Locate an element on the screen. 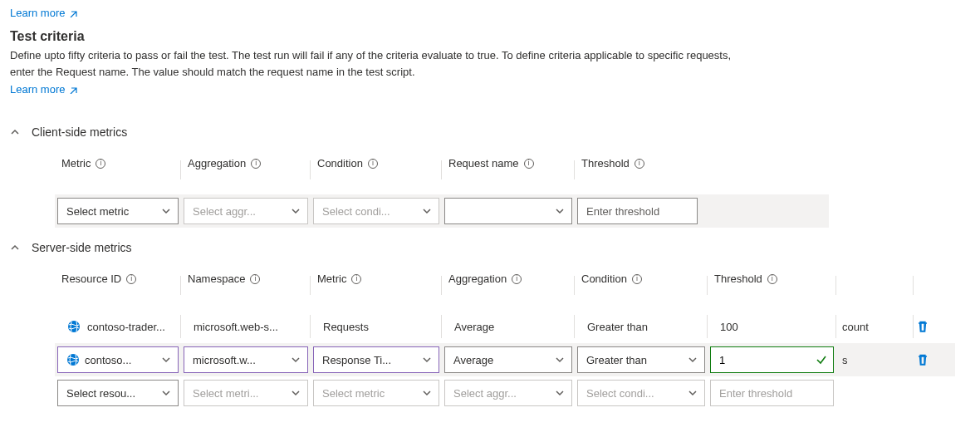 This screenshot has width=980, height=442. metric-dropdown: Response Ti... is located at coordinates (376, 360).